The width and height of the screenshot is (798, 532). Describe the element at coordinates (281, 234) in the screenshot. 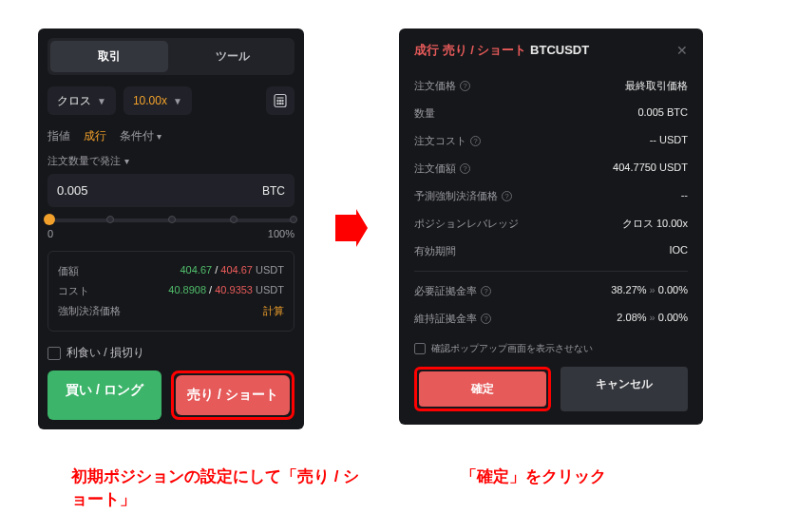

I see `slider-max: 100%` at that location.